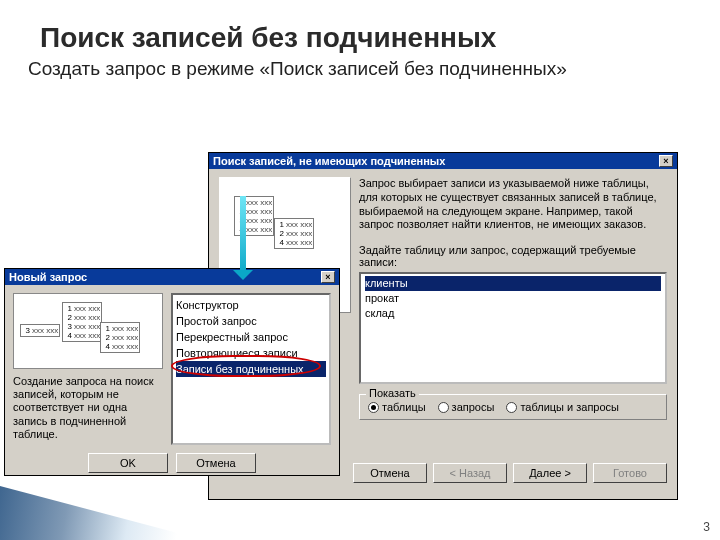  I want to click on list-item: прокат, so click(513, 298).